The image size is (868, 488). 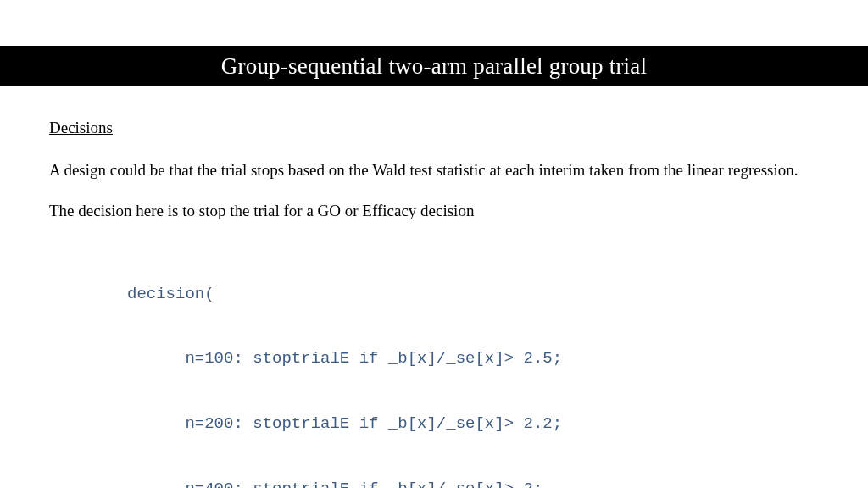 What do you see at coordinates (434, 66) in the screenshot?
I see `title-bar: Group-sequential two-arm parallel group …` at bounding box center [434, 66].